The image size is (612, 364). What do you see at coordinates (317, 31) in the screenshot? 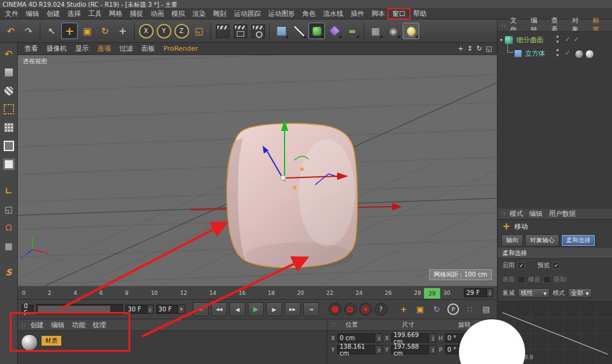
I see `subdivision-surface-button` at bounding box center [317, 31].